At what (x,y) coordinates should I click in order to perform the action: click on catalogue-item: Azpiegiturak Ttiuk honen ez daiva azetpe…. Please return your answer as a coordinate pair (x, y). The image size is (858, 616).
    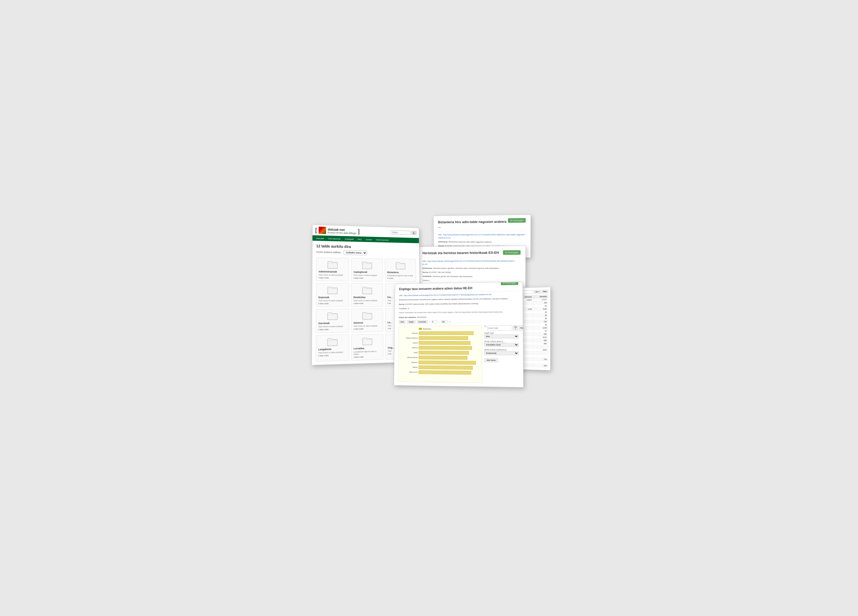
    Looking at the image, I should click on (367, 269).